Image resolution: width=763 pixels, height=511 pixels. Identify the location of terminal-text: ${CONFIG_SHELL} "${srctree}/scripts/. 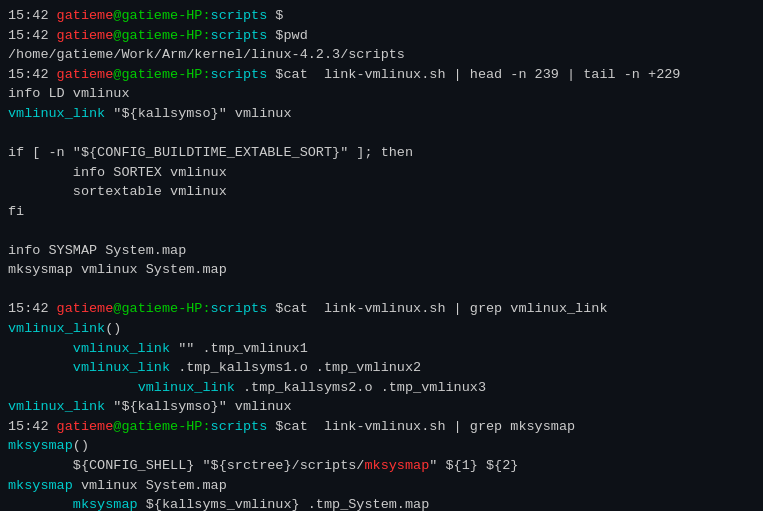
(186, 466).